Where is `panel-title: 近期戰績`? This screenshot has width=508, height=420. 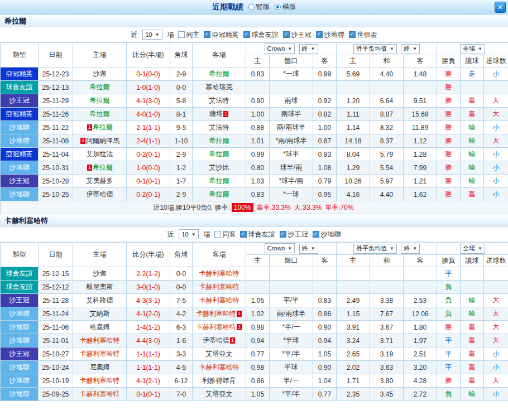
panel-title: 近期戰績 is located at coordinates (228, 7).